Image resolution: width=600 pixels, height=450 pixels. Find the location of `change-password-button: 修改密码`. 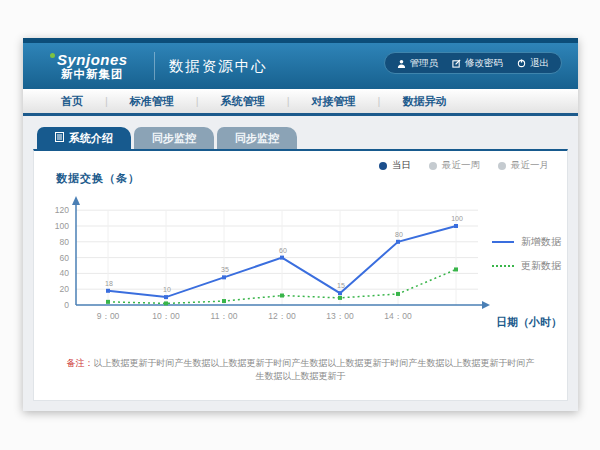

change-password-button: 修改密码 is located at coordinates (478, 64).